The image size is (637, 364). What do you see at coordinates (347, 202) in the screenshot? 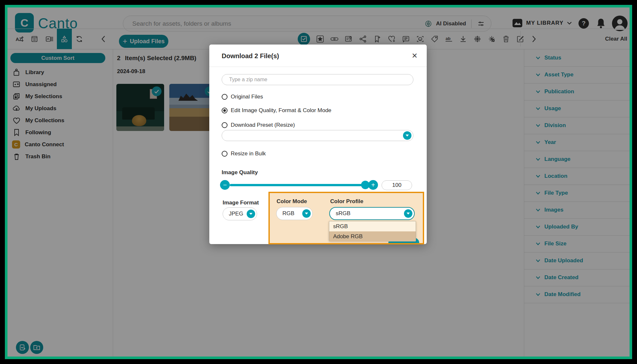
I see `color-profile-label: Color Profile` at bounding box center [347, 202].